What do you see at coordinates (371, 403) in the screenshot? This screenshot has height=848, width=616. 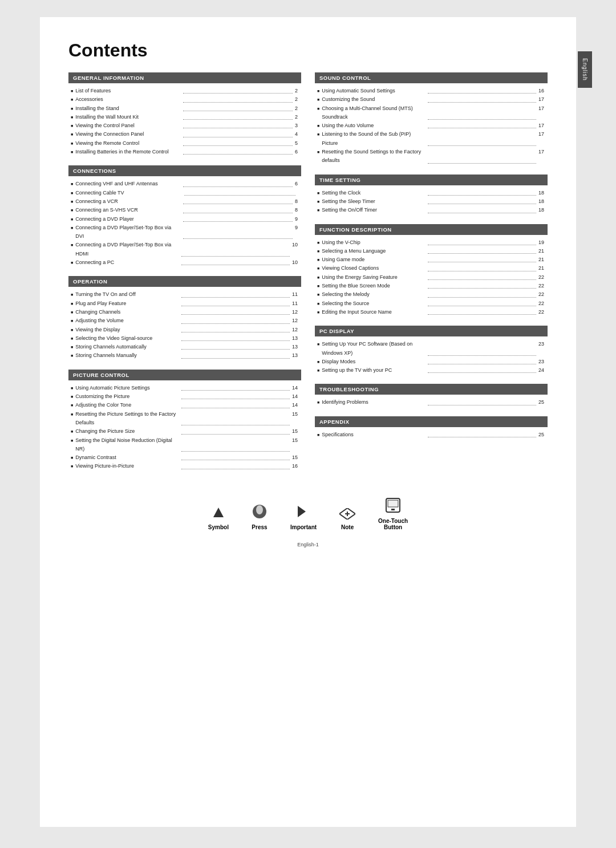 I see `toc-item-label: Identifying Problems` at bounding box center [371, 403].